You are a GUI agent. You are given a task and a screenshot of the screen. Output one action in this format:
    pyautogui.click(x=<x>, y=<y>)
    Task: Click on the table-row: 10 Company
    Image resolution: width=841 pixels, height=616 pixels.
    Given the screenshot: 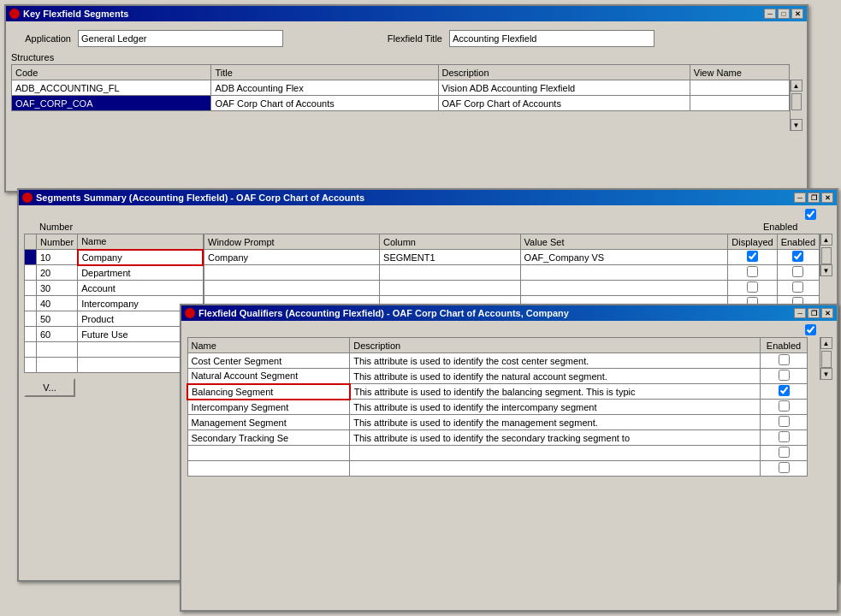 What is the action you would take?
    pyautogui.click(x=115, y=258)
    